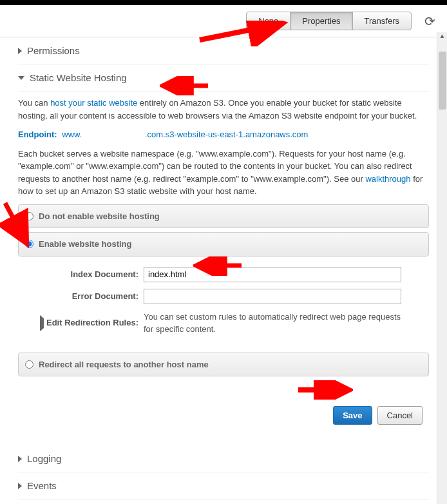 The height and width of the screenshot is (504, 447). What do you see at coordinates (94, 103) in the screenshot?
I see `host-static-link: host your static website` at bounding box center [94, 103].